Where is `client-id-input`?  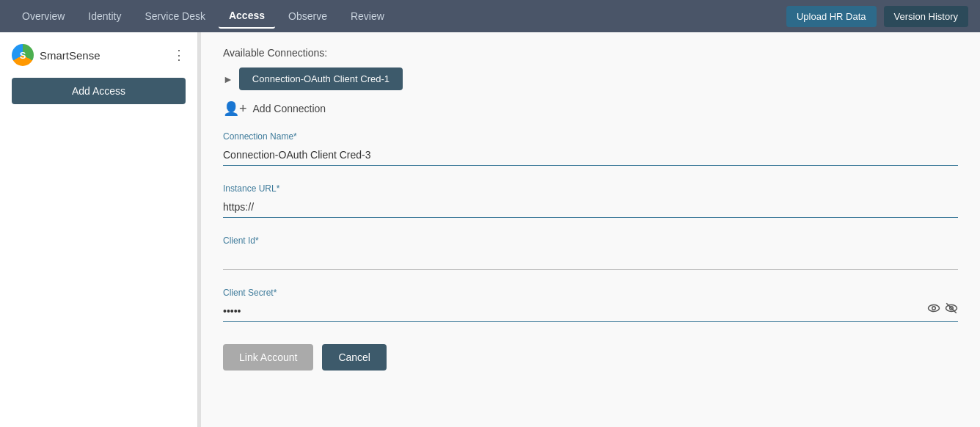 client-id-input is located at coordinates (590, 260).